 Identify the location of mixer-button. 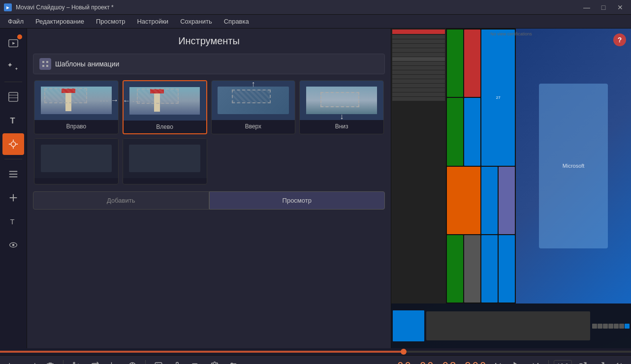
(233, 361).